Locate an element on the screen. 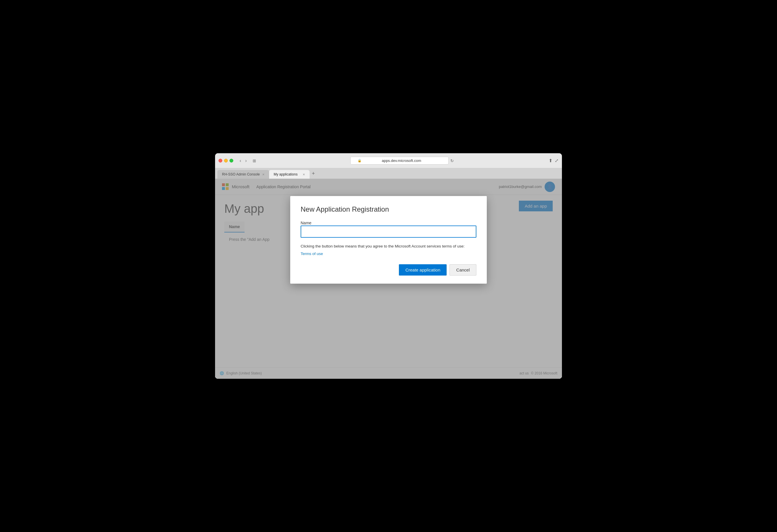  title-bar-actions: ⬆ ⤢ is located at coordinates (554, 161).